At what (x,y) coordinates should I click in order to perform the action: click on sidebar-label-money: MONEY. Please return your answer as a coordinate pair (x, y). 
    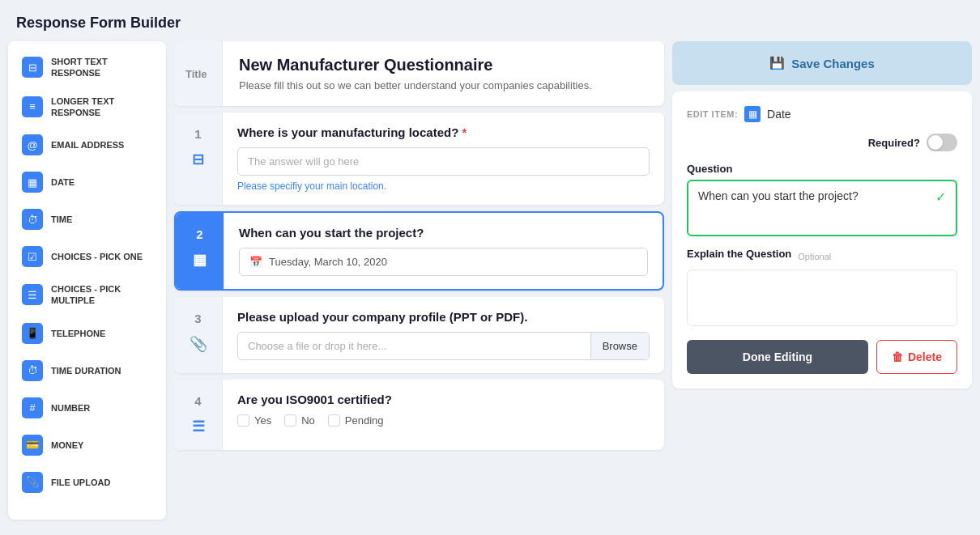
    Looking at the image, I should click on (67, 445).